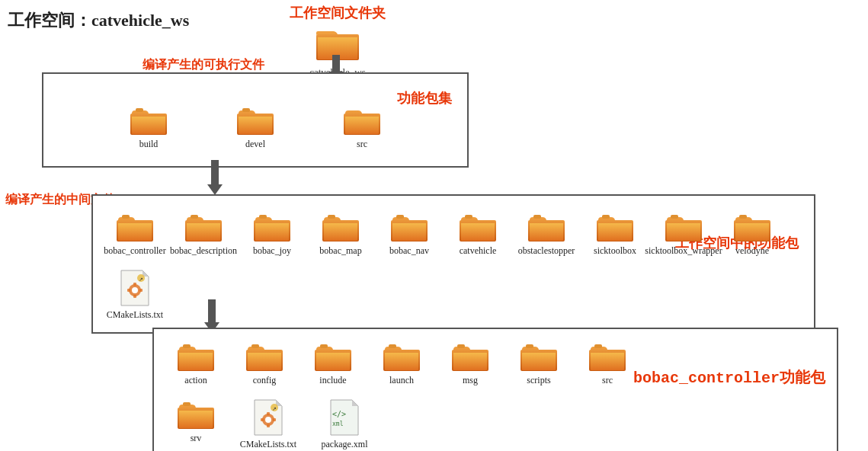 This screenshot has width=868, height=451. What do you see at coordinates (255, 128) in the screenshot?
I see `box1-folders: build devel src` at bounding box center [255, 128].